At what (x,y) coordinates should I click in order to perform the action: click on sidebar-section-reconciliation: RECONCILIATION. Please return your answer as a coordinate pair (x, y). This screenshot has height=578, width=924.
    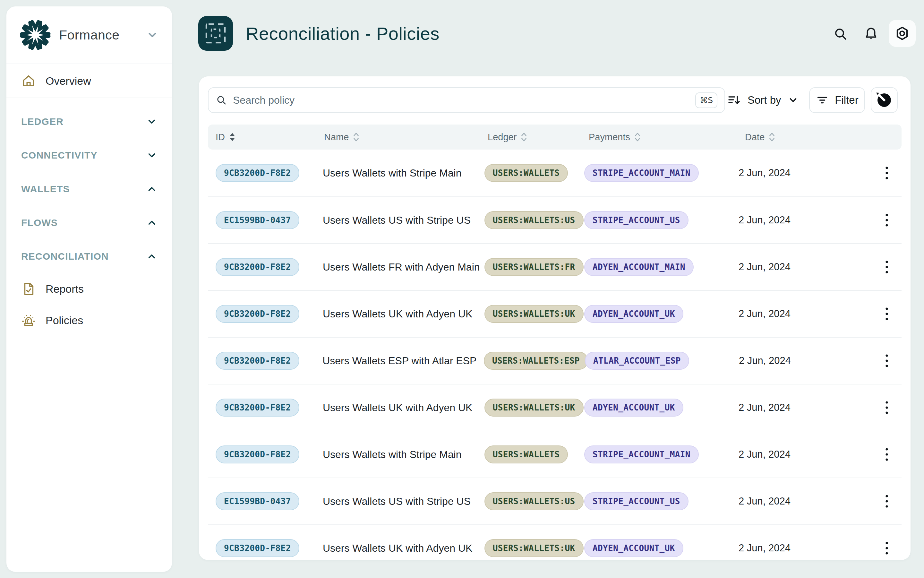
    Looking at the image, I should click on (89, 256).